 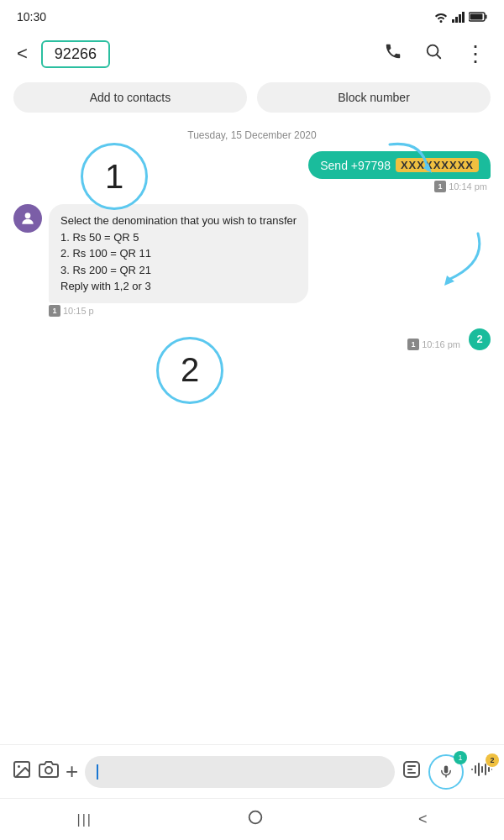 What do you see at coordinates (475, 54) in the screenshot?
I see `more-options-button: ⋮` at bounding box center [475, 54].